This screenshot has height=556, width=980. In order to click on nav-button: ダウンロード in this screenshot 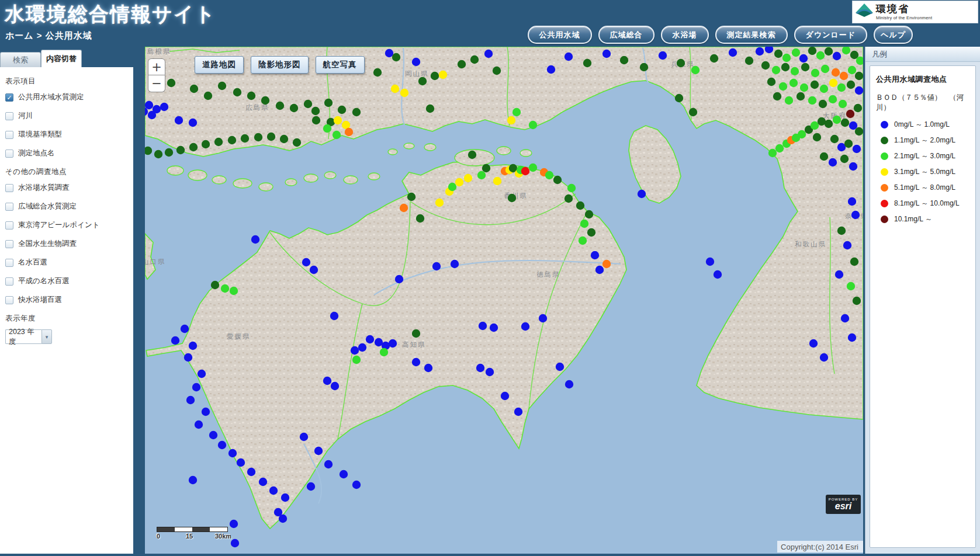, I will do `click(831, 35)`.